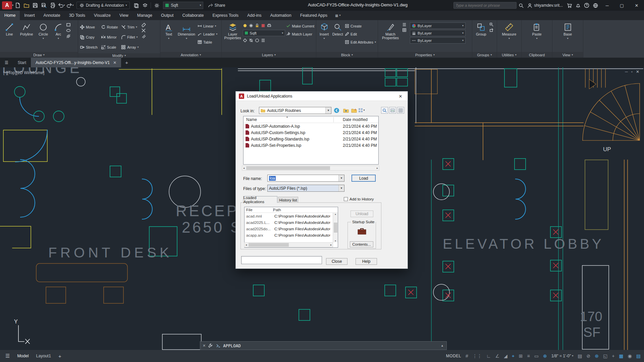 This screenshot has width=644, height=362. I want to click on scale-button: Scale, so click(109, 47).